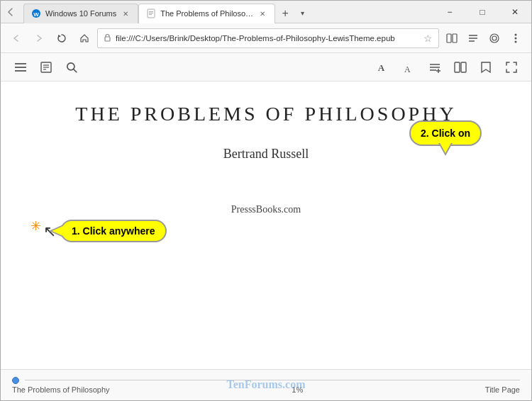  Describe the element at coordinates (266, 38) in the screenshot. I see `address-bar: file:///C:/Users/Brink/Desktop/The-Probl…` at that location.